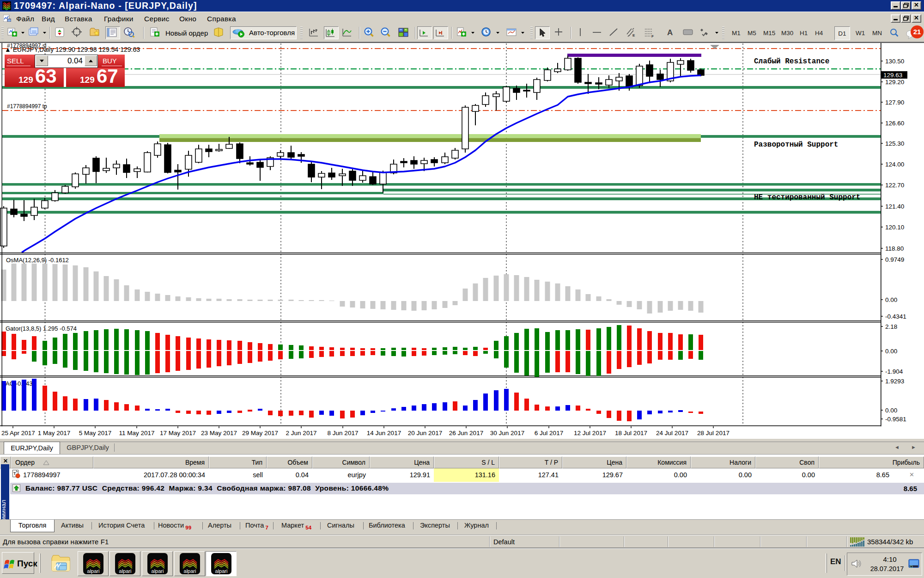 This screenshot has height=578, width=924. What do you see at coordinates (894, 103) in the screenshot?
I see `svg-text: 127.90` at bounding box center [894, 103].